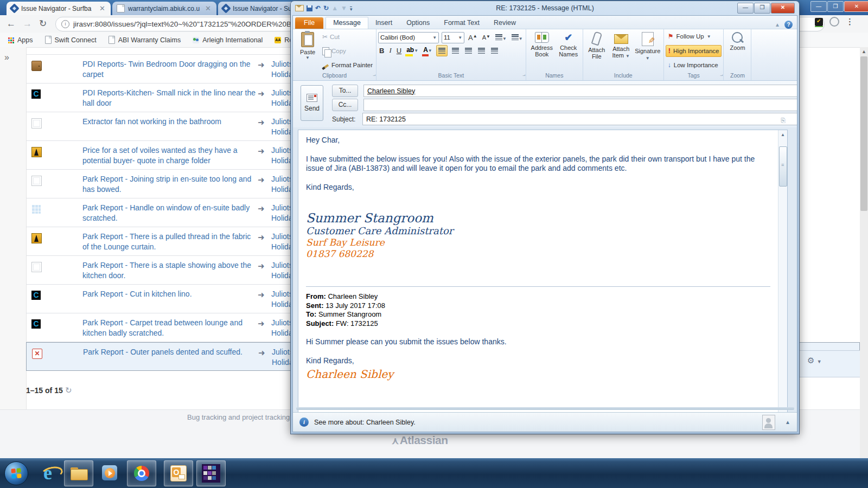 This screenshot has width=868, height=488. I want to click on issue-row: Park Report - Cut in kitchen lino. ➜ Jul…, so click(158, 299).